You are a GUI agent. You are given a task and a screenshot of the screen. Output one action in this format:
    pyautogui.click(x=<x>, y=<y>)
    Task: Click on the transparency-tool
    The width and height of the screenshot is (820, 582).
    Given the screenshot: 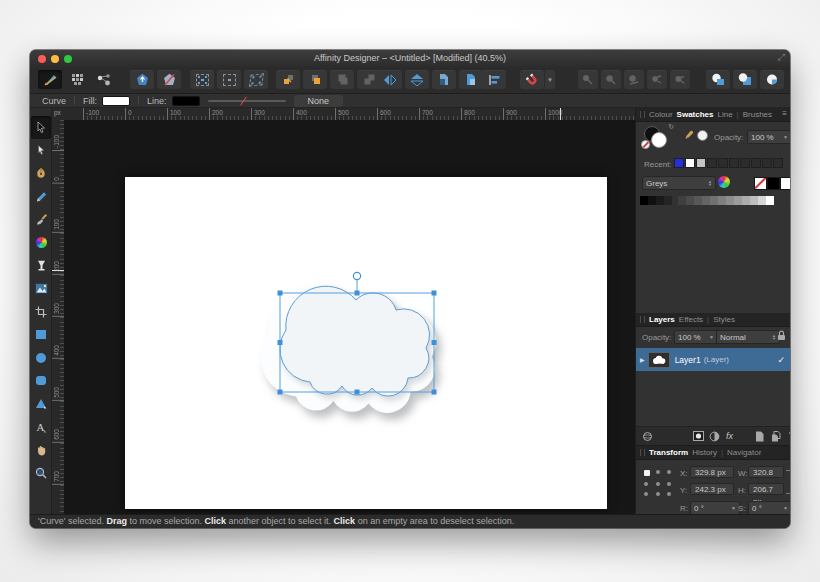 What is the action you would take?
    pyautogui.click(x=41, y=266)
    